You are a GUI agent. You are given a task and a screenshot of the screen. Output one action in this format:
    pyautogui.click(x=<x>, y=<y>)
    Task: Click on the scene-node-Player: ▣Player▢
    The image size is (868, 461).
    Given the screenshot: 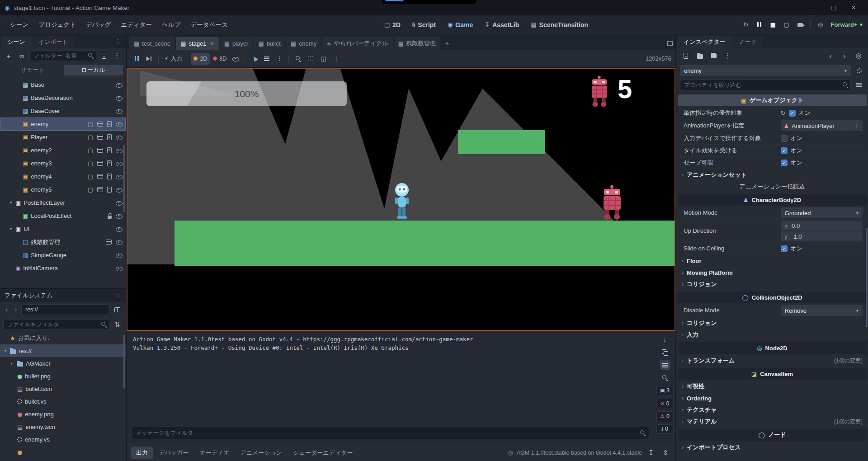 What is the action you would take?
    pyautogui.click(x=63, y=137)
    